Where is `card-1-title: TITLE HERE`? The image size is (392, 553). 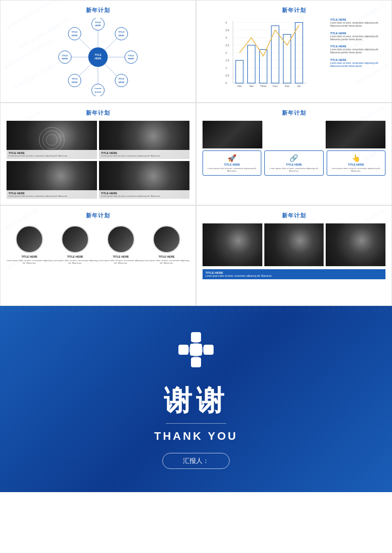 card-1-title: TITLE HERE is located at coordinates (232, 165).